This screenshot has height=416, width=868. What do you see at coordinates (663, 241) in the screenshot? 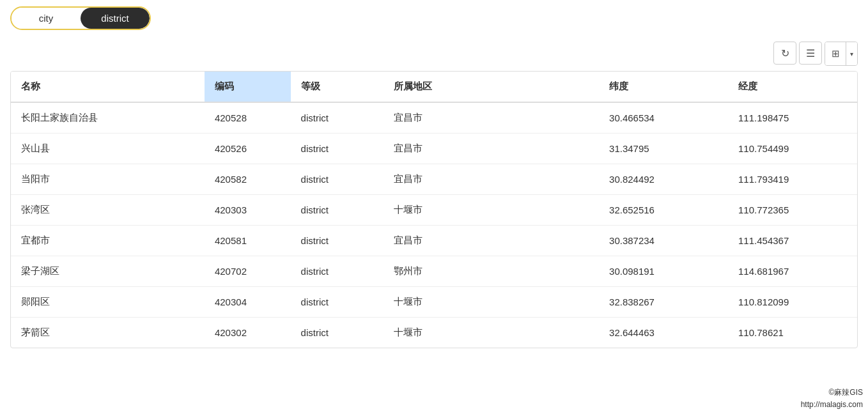
I see `cell-lat-4: 30.387234` at bounding box center [663, 241].